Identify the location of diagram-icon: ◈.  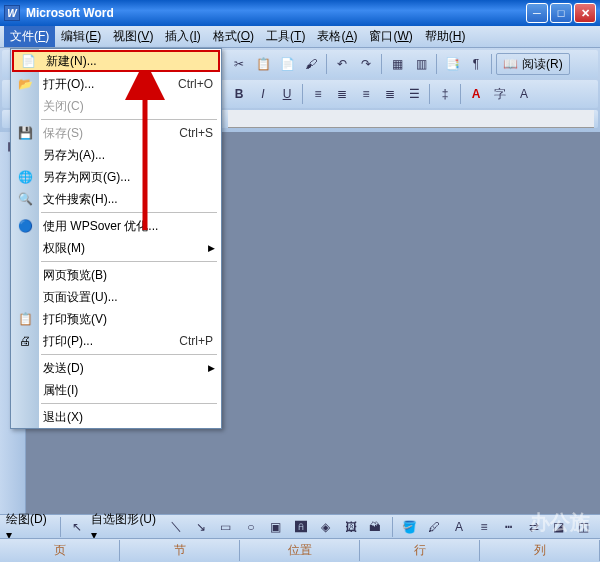
(326, 527).